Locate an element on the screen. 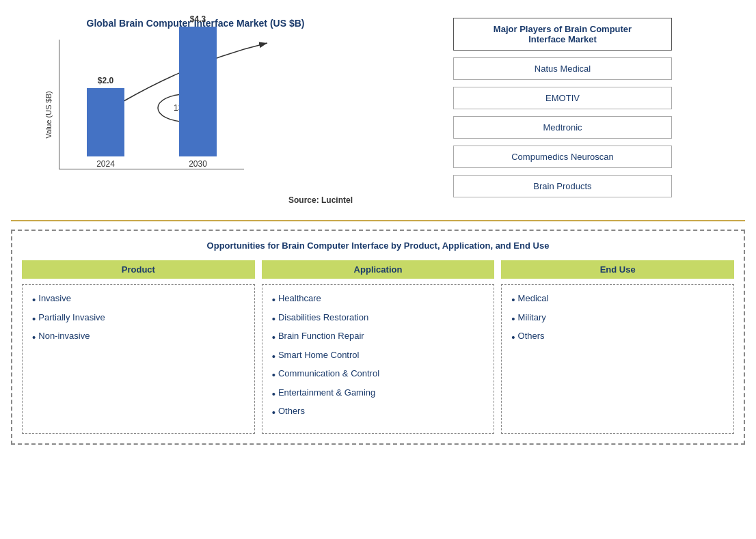  list-item: • Entertainment & Gaming is located at coordinates (379, 394).